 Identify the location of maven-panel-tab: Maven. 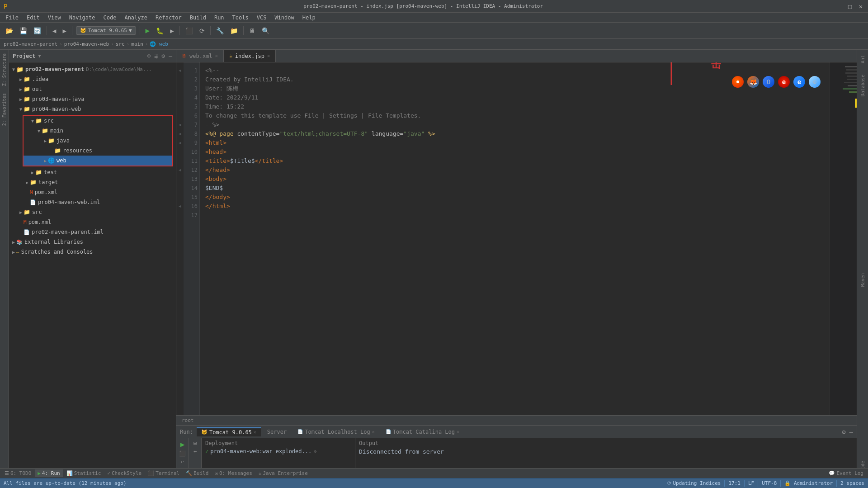
(863, 280).